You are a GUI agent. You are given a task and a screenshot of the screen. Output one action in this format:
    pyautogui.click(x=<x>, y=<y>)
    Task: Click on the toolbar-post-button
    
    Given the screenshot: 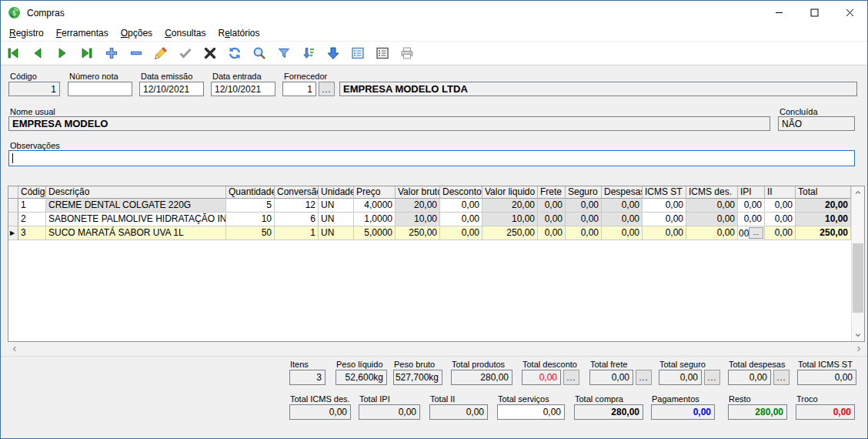 What is the action you would take?
    pyautogui.click(x=185, y=53)
    